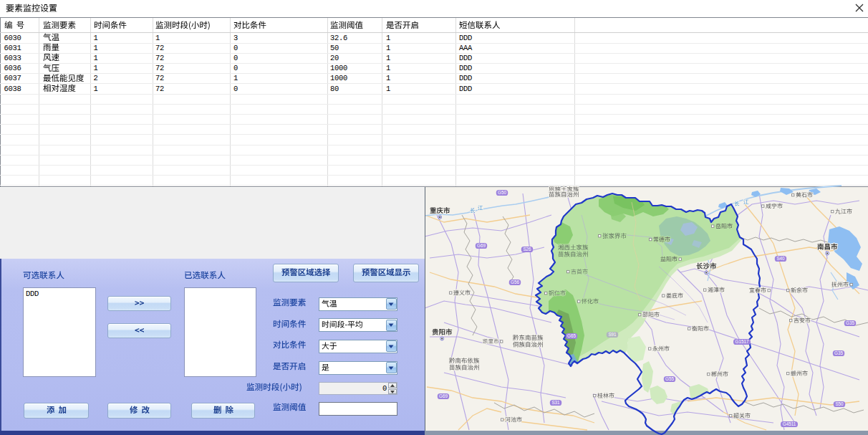 The width and height of the screenshot is (868, 435). Describe the element at coordinates (789, 424) in the screenshot. I see `svg-text: G4511` at that location.